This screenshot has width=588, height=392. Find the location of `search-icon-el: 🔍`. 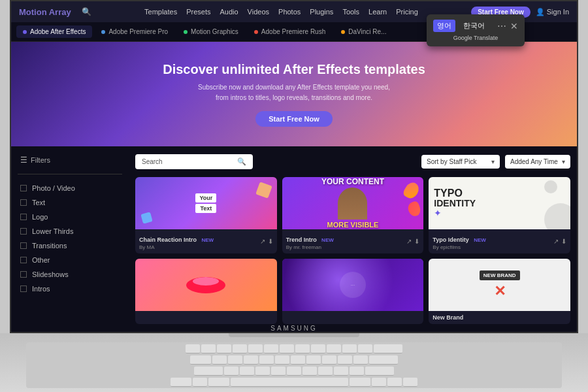

search-icon-el: 🔍 is located at coordinates (242, 162).